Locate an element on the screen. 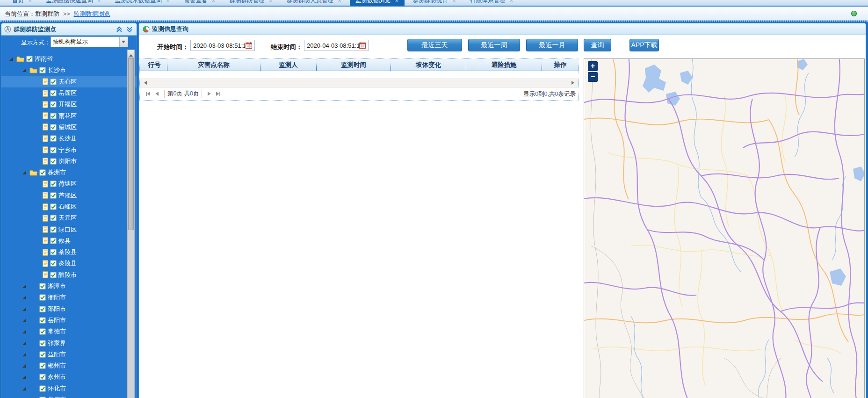 This screenshot has height=398, width=868. nav-tab: 行政体系管理 ✕ is located at coordinates (492, 3).